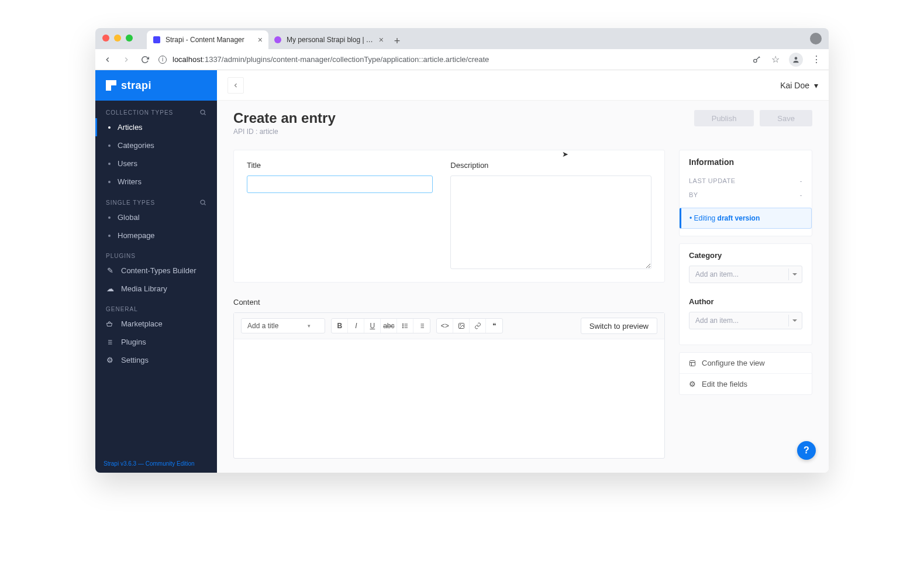 The image size is (924, 585). What do you see at coordinates (159, 270) in the screenshot?
I see `sidebar-item-label: Content-Types Builder` at bounding box center [159, 270].